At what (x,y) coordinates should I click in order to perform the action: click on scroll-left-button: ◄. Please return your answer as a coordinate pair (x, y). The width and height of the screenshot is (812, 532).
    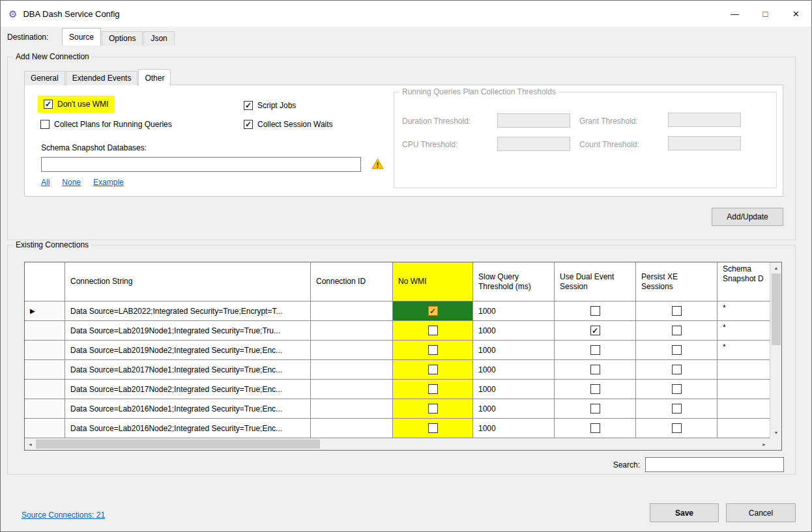
    Looking at the image, I should click on (30, 444).